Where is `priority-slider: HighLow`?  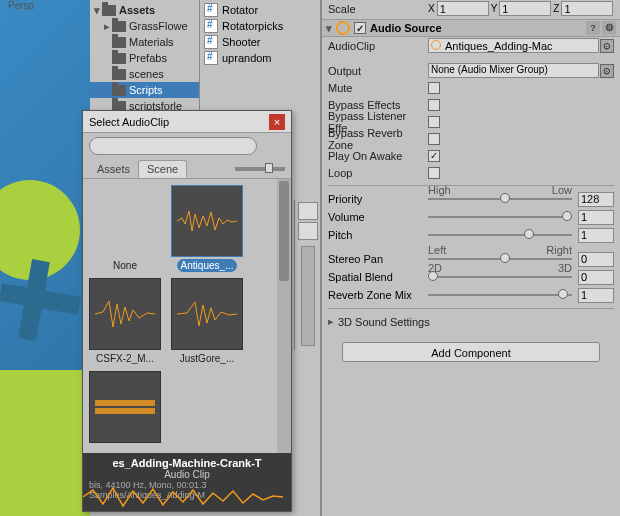 priority-slider: HighLow is located at coordinates (500, 199).